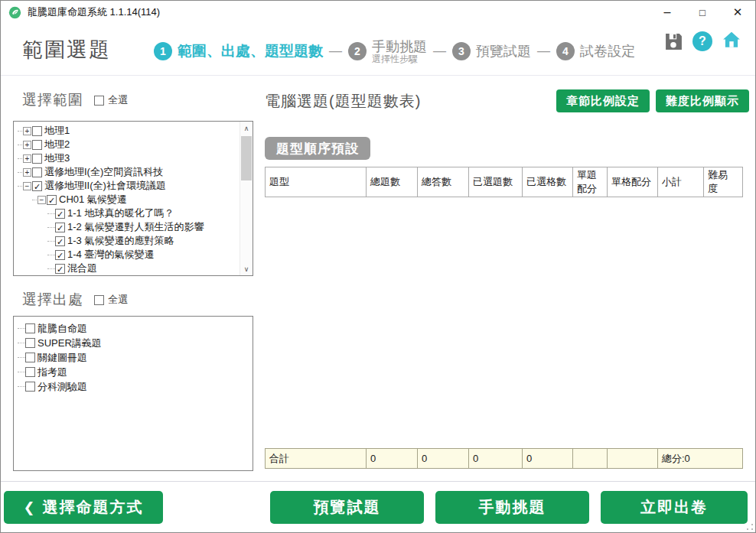 This screenshot has height=533, width=756. Describe the element at coordinates (99, 300) in the screenshot. I see `source-select-all-checkbox` at that location.